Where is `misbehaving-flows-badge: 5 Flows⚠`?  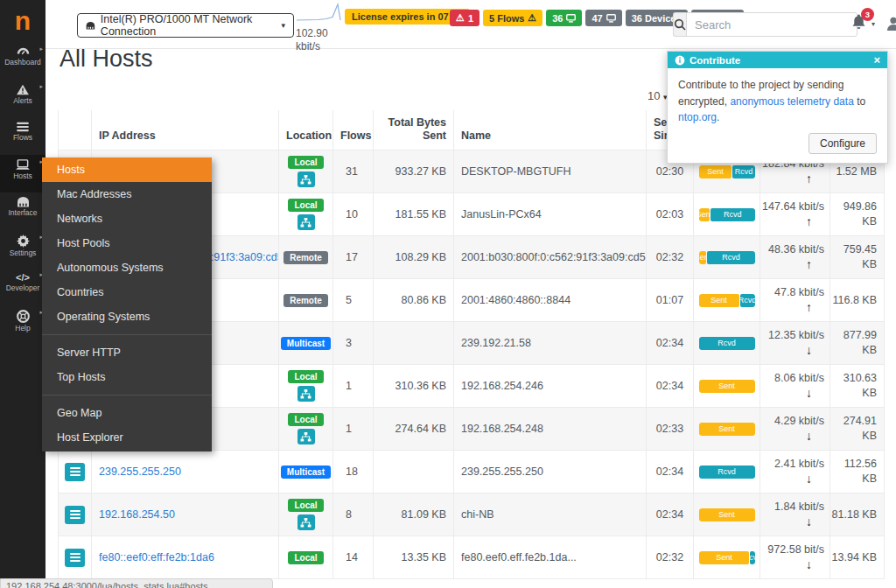 misbehaving-flows-badge: 5 Flows⚠ is located at coordinates (513, 18).